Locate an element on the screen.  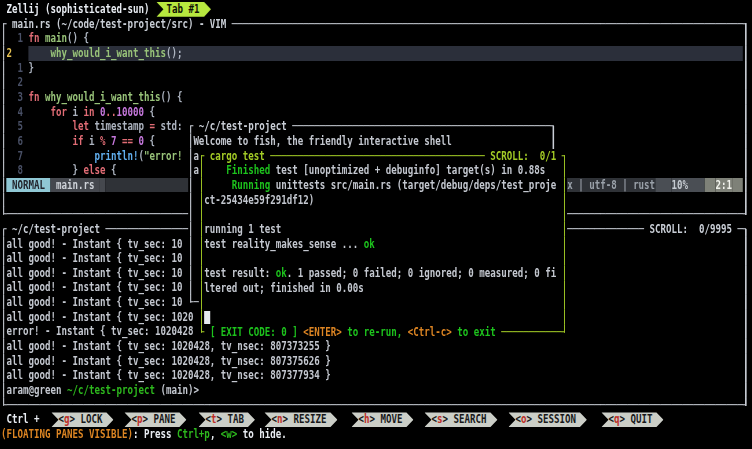
vim-pane-title: ┌ main.rs (~/code/test-project/src) - VI… is located at coordinates (375, 24).